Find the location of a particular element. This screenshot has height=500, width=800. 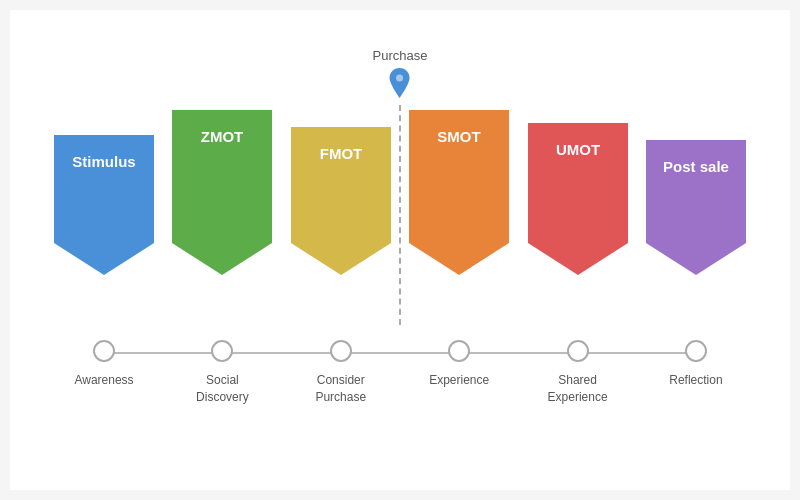

purchase-teardrop-icon is located at coordinates (400, 83).